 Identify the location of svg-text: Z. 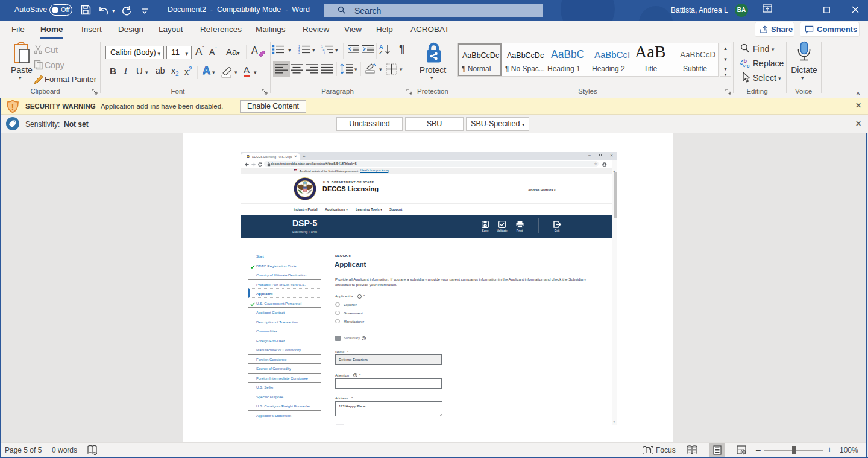
(381, 52).